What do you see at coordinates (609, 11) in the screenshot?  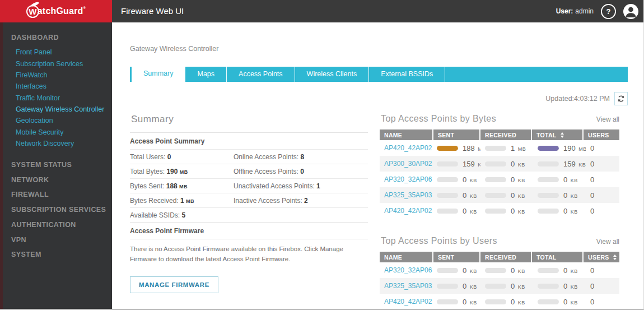 I see `help-glyph: ?` at bounding box center [609, 11].